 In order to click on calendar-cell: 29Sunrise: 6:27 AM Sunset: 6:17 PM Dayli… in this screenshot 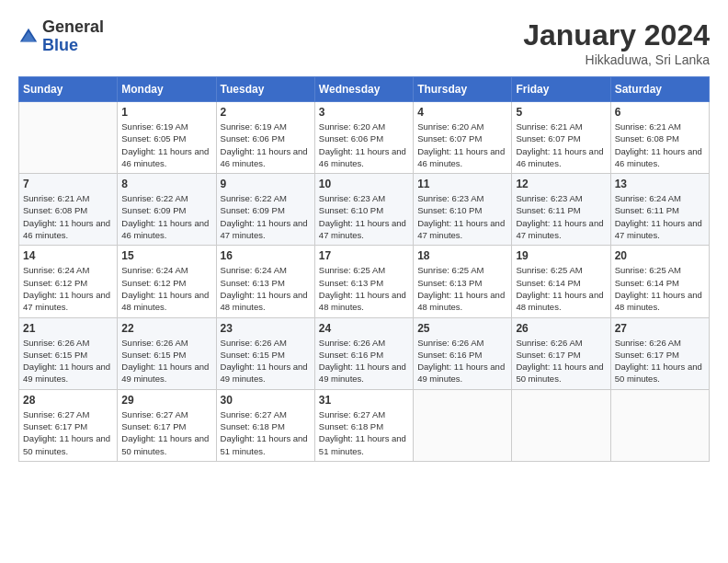, I will do `click(167, 425)`.